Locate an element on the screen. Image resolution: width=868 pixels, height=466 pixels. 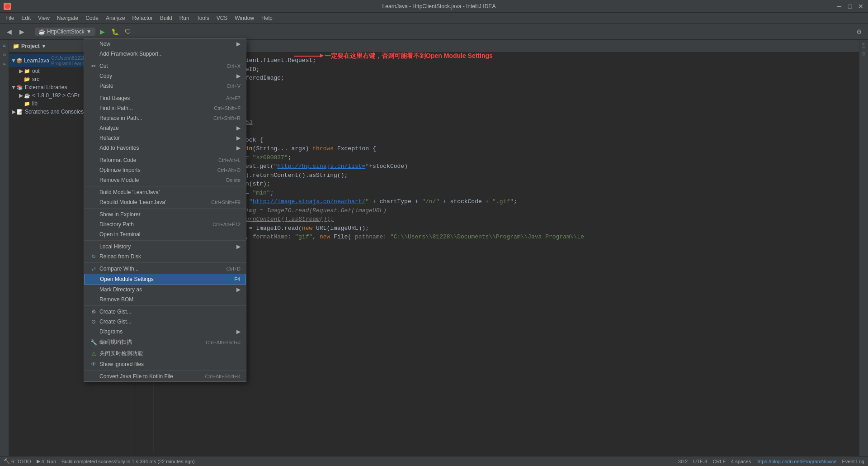
status-event-log: Event Log is located at coordinates (853, 461).